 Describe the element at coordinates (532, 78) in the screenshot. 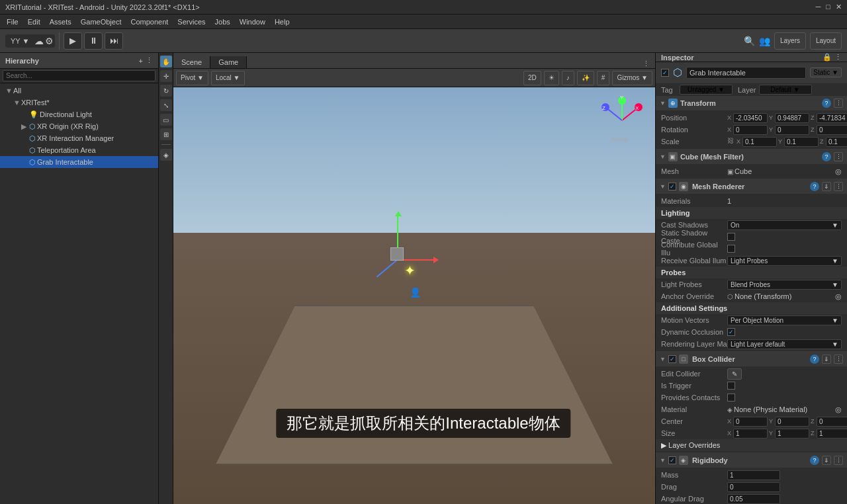

I see `view-2d-btn: 2D` at that location.